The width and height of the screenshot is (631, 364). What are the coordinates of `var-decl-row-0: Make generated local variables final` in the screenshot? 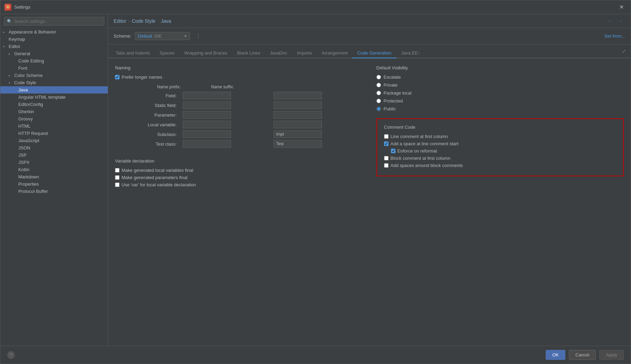 It's located at (239, 170).